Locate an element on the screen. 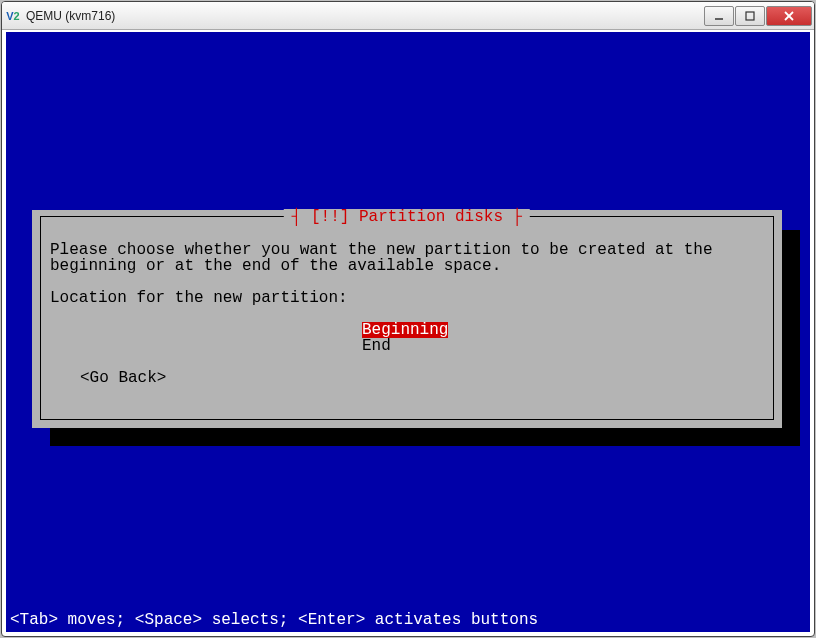 The image size is (816, 638). dialog-prompt: Please choose whether you want the new p… is located at coordinates (407, 258).